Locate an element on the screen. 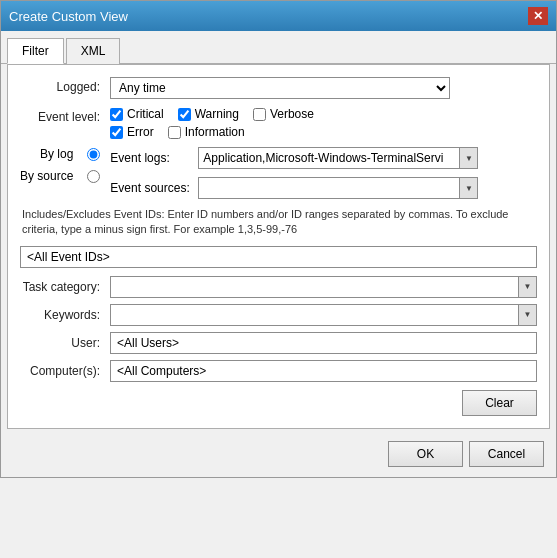 This screenshot has width=557, height=558. clear-button-row: Clear is located at coordinates (278, 403).